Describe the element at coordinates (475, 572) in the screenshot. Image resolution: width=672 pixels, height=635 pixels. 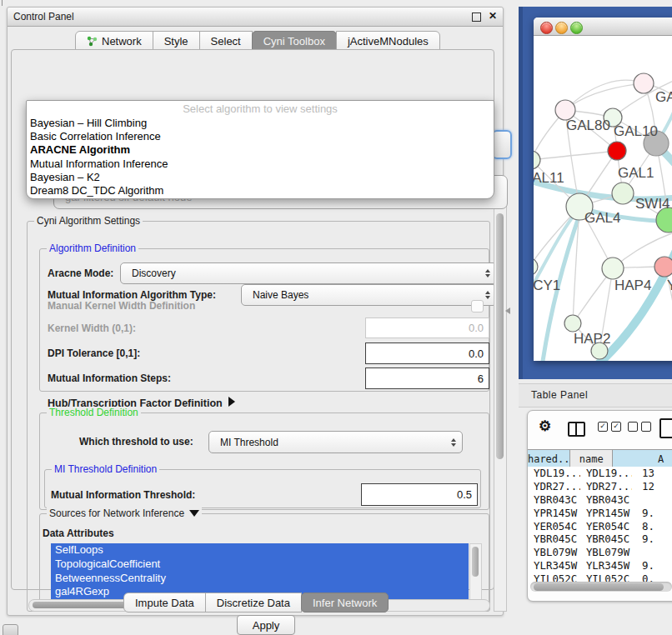
I see `attribute-list-scrollbar` at that location.